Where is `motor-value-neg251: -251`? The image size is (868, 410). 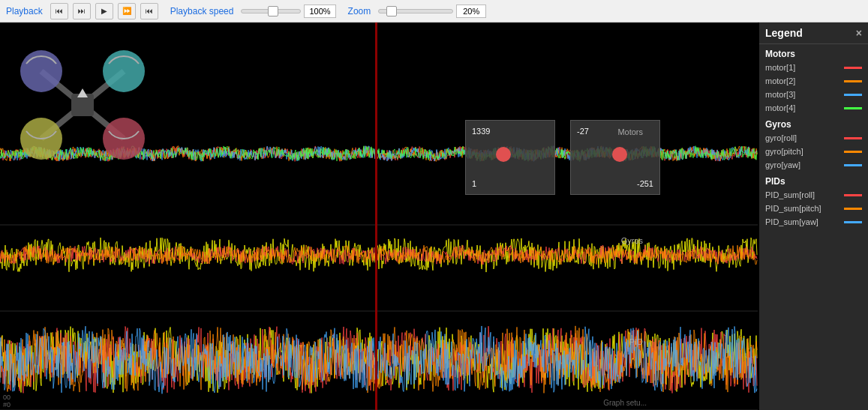 motor-value-neg251: -251 is located at coordinates (645, 184).